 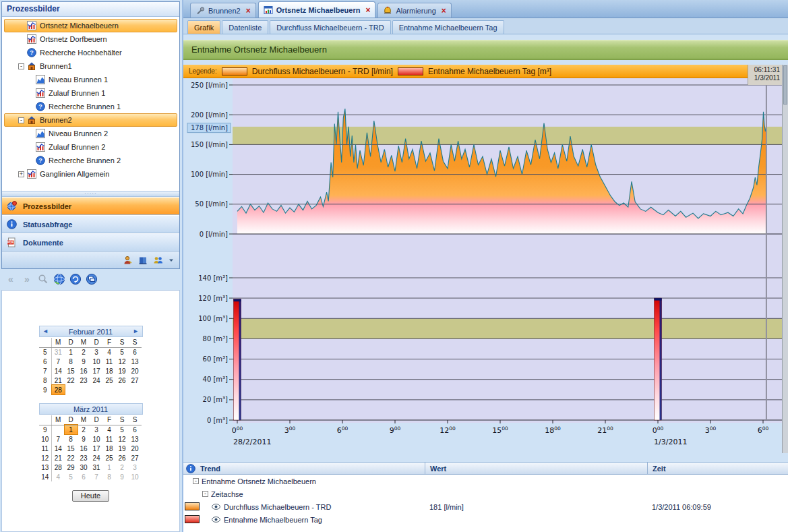 What do you see at coordinates (90, 496) in the screenshot?
I see `today-button: Heute` at bounding box center [90, 496].